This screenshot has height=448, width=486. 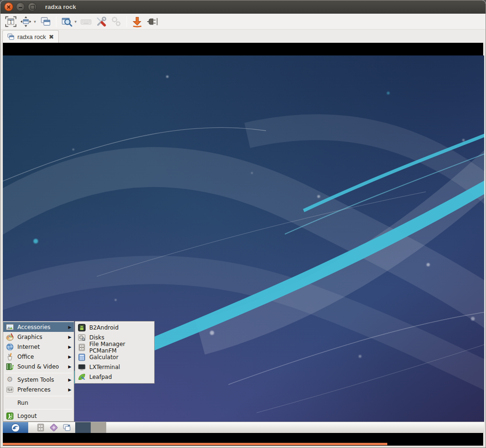 I want to click on submenu-item-label: B2Android, so click(x=104, y=328).